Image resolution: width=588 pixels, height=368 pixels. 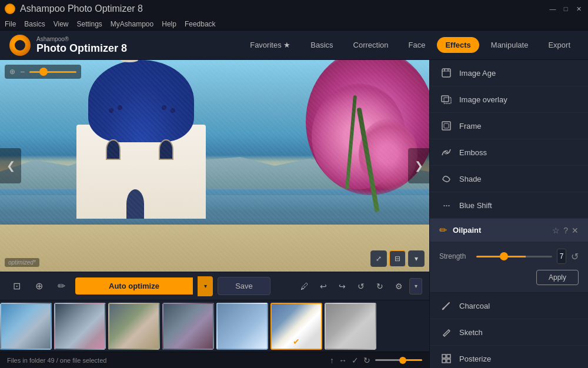 I want to click on titlebar-title: Ashampoo Photo Optimizer 8, so click(x=81, y=9).